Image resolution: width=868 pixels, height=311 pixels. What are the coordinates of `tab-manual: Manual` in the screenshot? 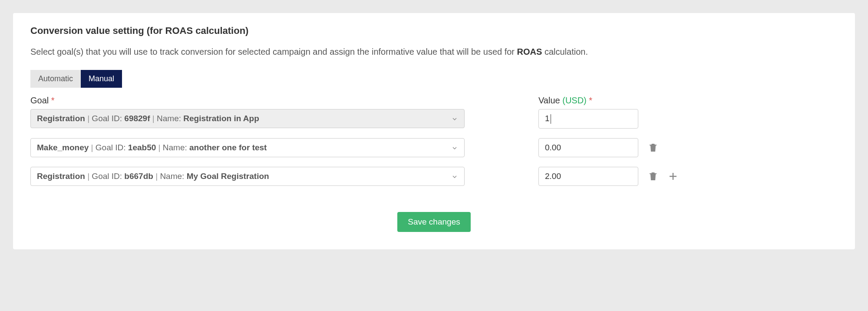 It's located at (102, 79).